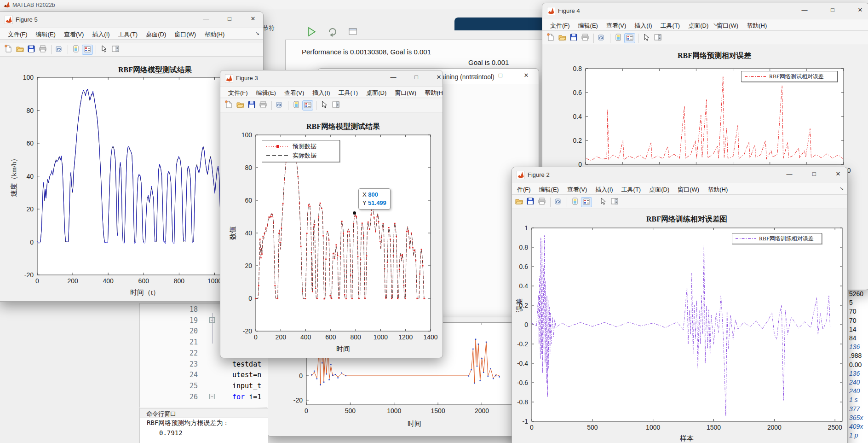 This screenshot has width=868, height=443. Describe the element at coordinates (132, 20) in the screenshot. I see `figure5-titlebar: Figure 5 — □ ✕` at that location.